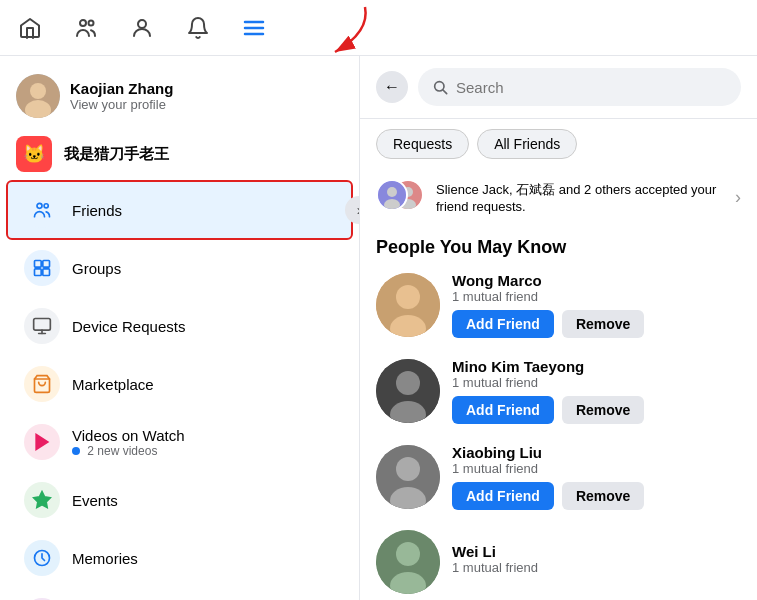 The image size is (757, 600). I want to click on person-card-3: Wei Li 1 mutual friend, so click(558, 560).